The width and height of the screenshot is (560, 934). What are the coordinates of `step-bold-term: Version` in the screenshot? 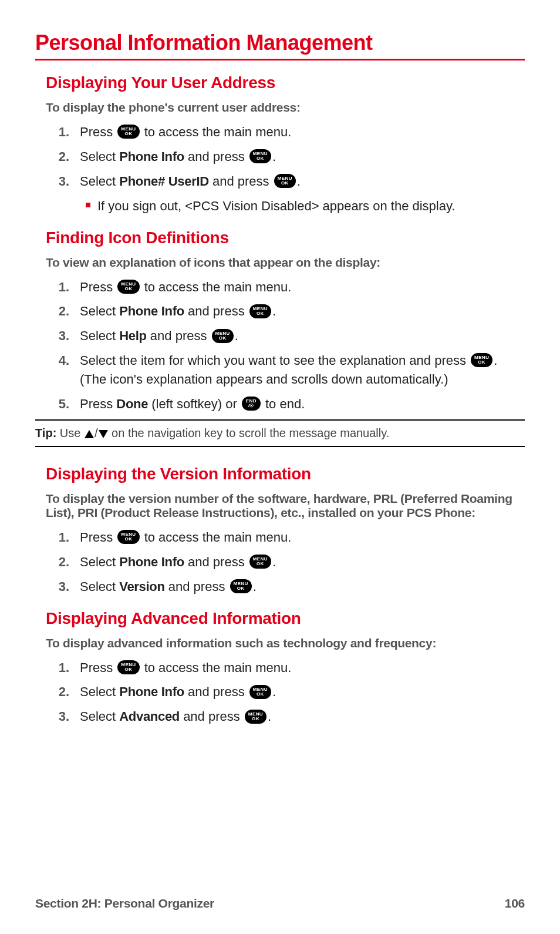 It's located at (142, 586).